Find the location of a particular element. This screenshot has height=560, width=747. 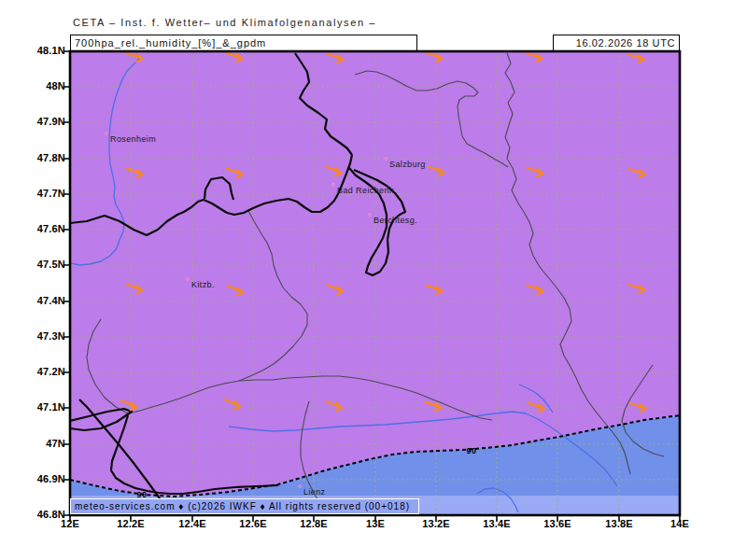

lat-label: 47.8N is located at coordinates (40, 158).